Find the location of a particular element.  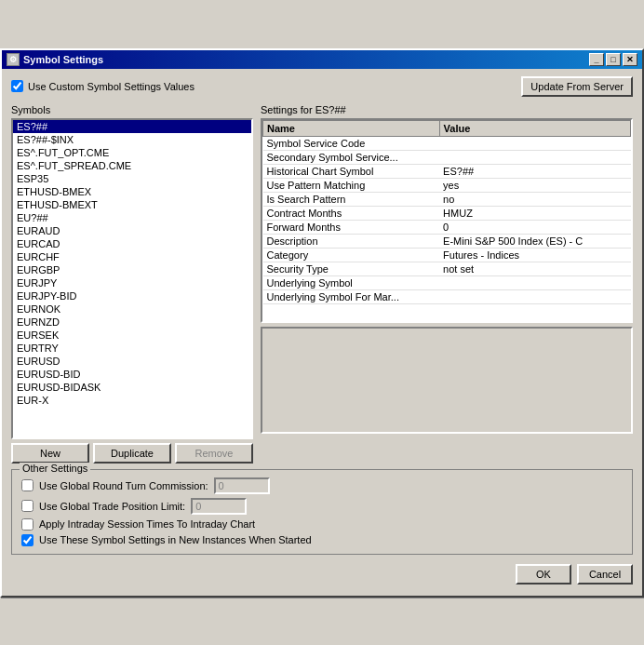

setting-name: Historical Chart Symbol is located at coordinates (352, 171).